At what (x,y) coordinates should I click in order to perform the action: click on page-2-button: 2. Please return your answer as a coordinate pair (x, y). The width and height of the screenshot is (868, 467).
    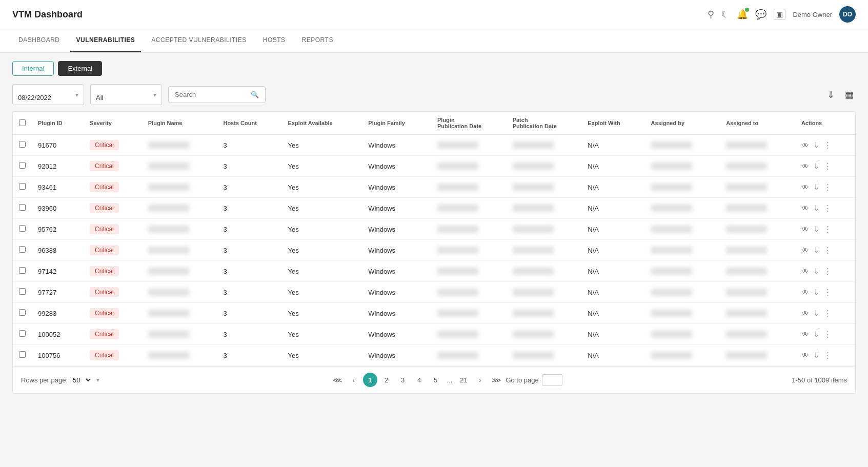
    Looking at the image, I should click on (387, 380).